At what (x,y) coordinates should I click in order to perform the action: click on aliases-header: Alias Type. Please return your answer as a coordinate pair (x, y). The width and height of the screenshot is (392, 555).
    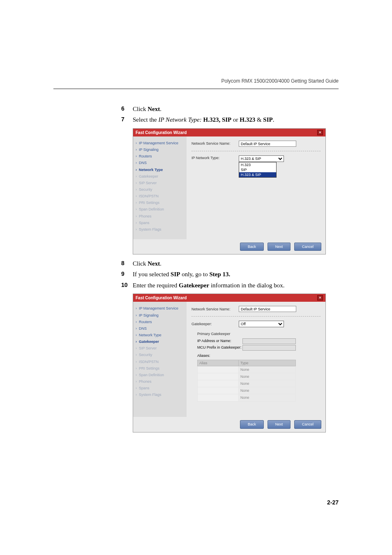
    Looking at the image, I should click on (247, 363).